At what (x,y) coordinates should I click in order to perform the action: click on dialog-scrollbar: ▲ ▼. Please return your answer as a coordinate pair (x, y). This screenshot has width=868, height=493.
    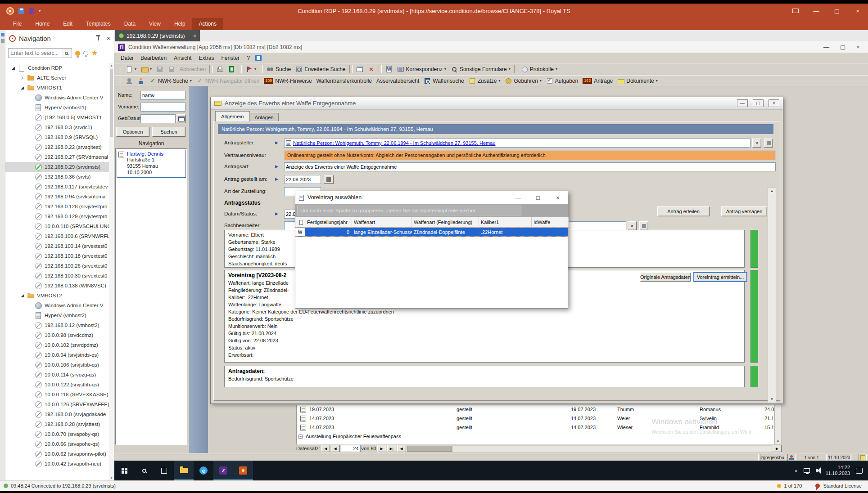
    Looking at the image, I should click on (772, 295).